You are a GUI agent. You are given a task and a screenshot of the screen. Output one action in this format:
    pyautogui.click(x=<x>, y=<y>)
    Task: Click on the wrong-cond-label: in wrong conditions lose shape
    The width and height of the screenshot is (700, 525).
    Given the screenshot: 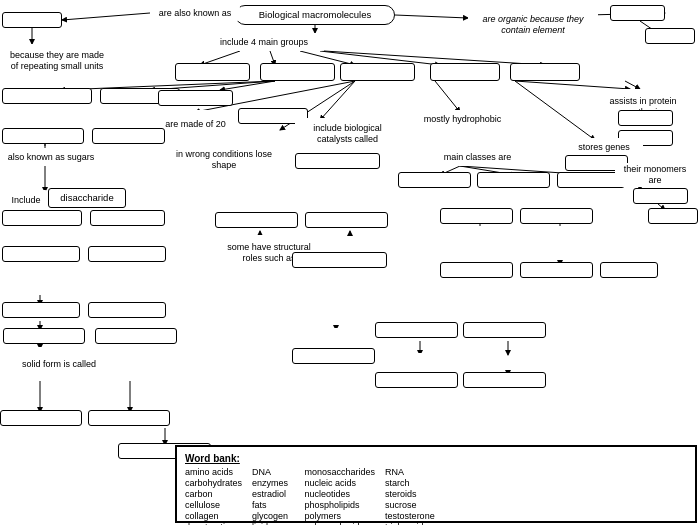 What is the action you would take?
    pyautogui.click(x=224, y=160)
    